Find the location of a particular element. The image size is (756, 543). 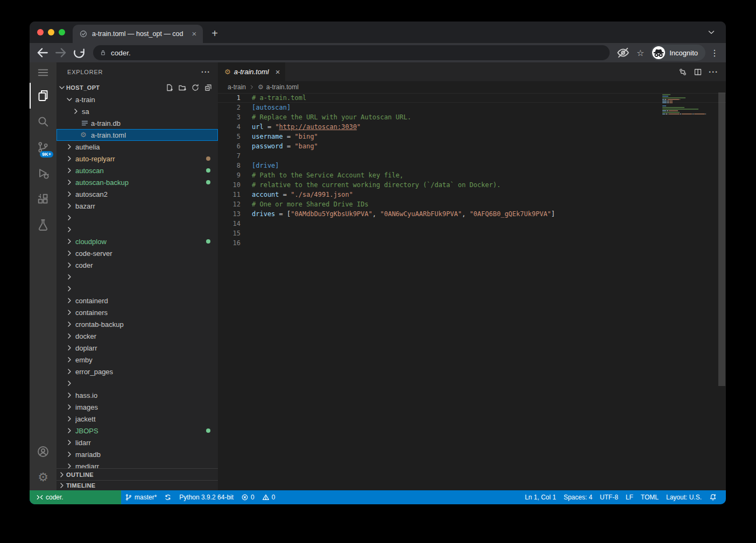

tree-item-a-train.db: a-train.db is located at coordinates (137, 123).